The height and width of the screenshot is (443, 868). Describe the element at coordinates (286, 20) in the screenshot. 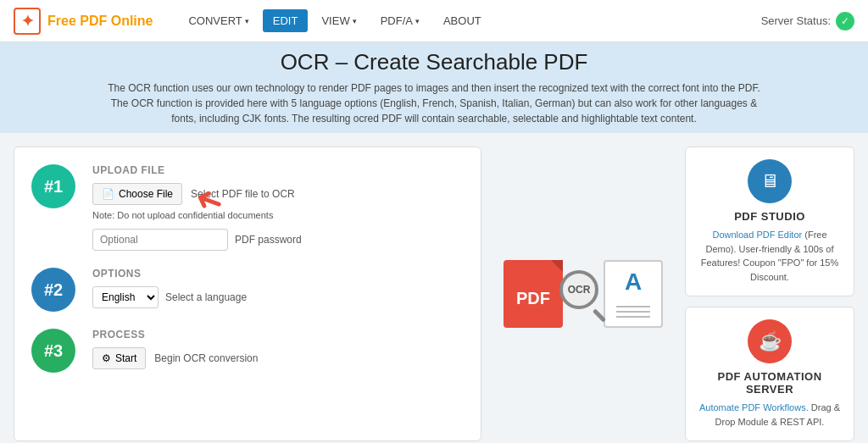

I see `nav-edit: EDIT` at that location.